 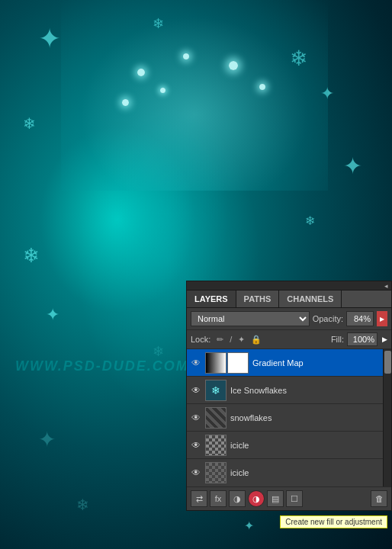 I want to click on create-fill-adjustment-button: ◑, so click(x=256, y=499).